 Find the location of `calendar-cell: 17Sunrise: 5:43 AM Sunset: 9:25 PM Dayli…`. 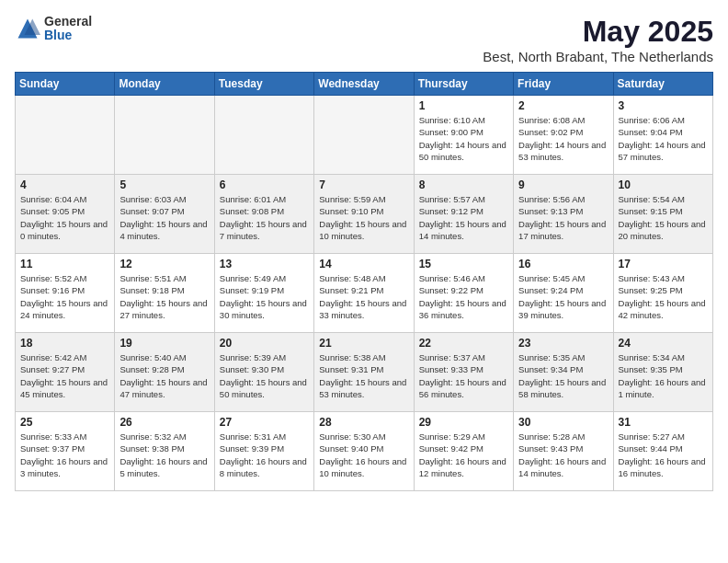

calendar-cell: 17Sunrise: 5:43 AM Sunset: 9:25 PM Dayli… is located at coordinates (663, 293).